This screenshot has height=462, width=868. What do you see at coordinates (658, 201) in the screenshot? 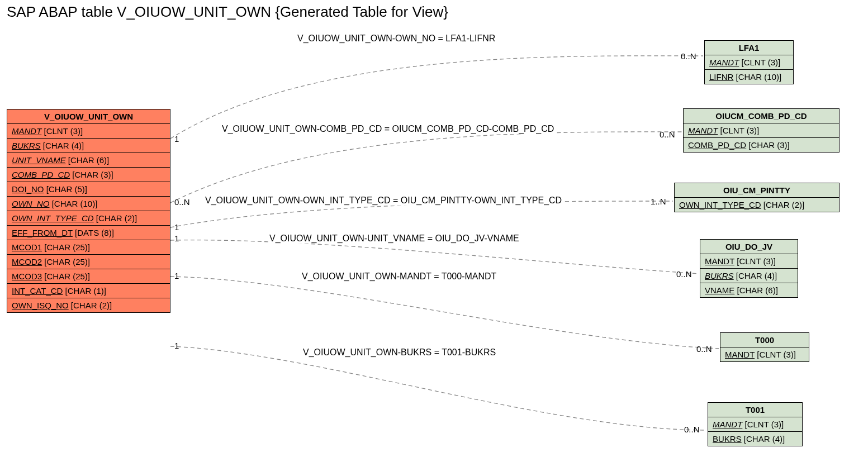
I see `card-right-r3: 1..N` at bounding box center [658, 201].